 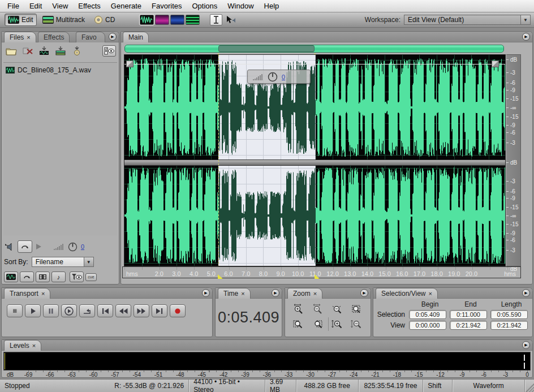 I want to click on timeline-selection-start-marker, so click(x=221, y=277).